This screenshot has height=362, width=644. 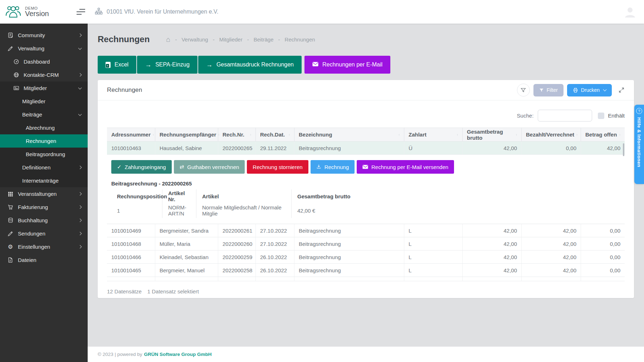 I want to click on column-header-zahlart: Zahlart, so click(x=434, y=134).